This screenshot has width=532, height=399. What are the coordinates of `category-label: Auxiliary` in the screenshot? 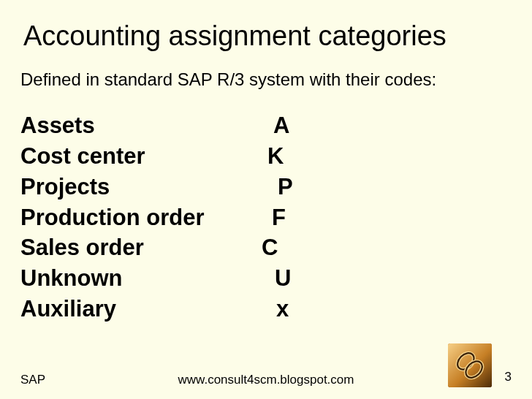 It's located at (141, 309).